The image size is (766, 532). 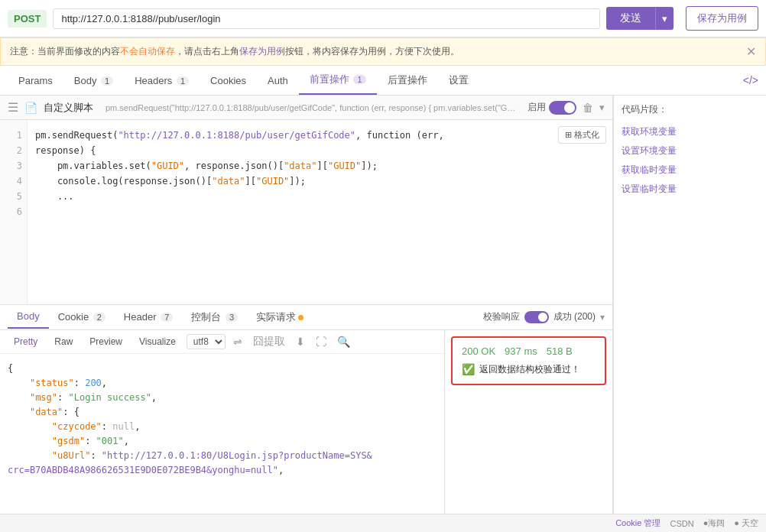 I want to click on notice-text3: ，请点击右上角, so click(x=207, y=52).